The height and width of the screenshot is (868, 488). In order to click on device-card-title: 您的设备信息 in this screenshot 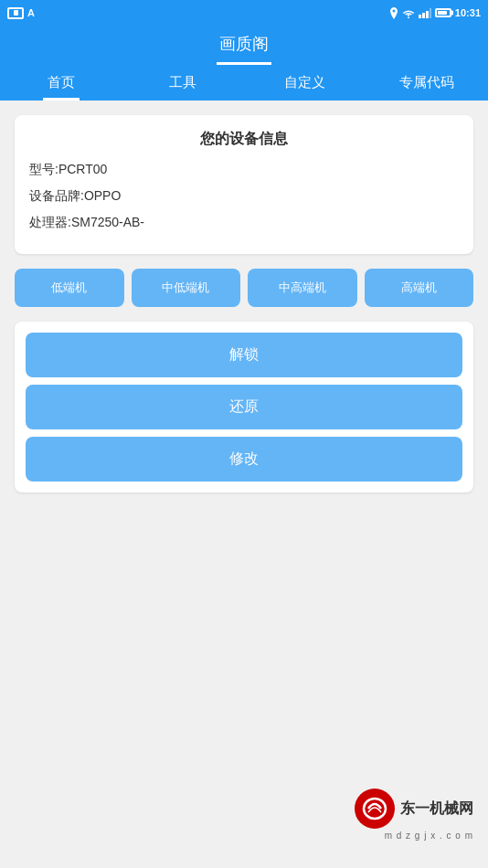, I will do `click(244, 139)`.